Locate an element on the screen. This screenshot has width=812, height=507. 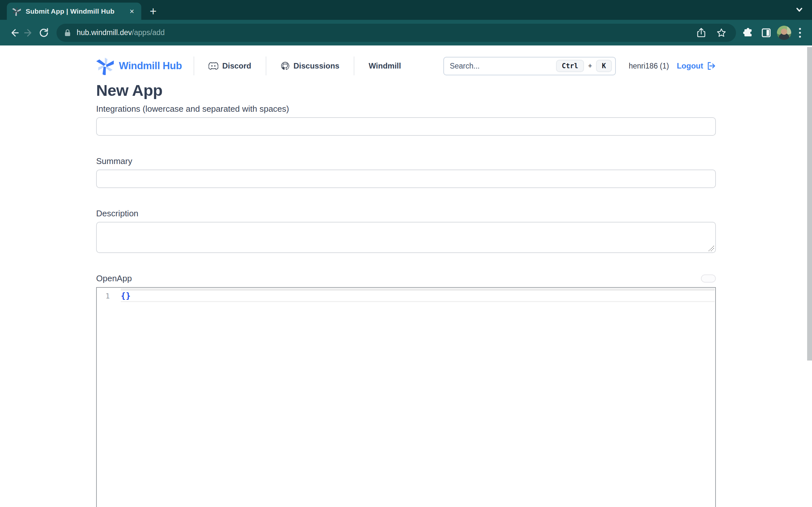
main-nav: Discord Discussions Windmill is located at coordinates (304, 66).